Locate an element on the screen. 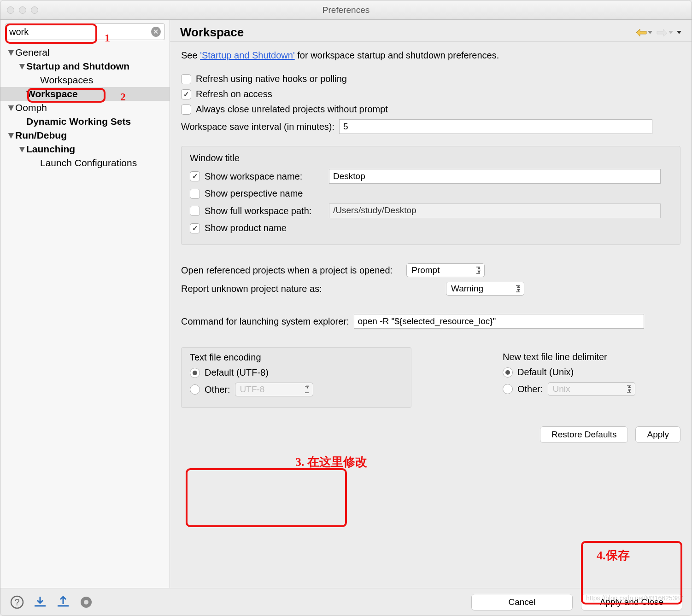 The image size is (692, 616). titlebar: Preferences is located at coordinates (346, 10).